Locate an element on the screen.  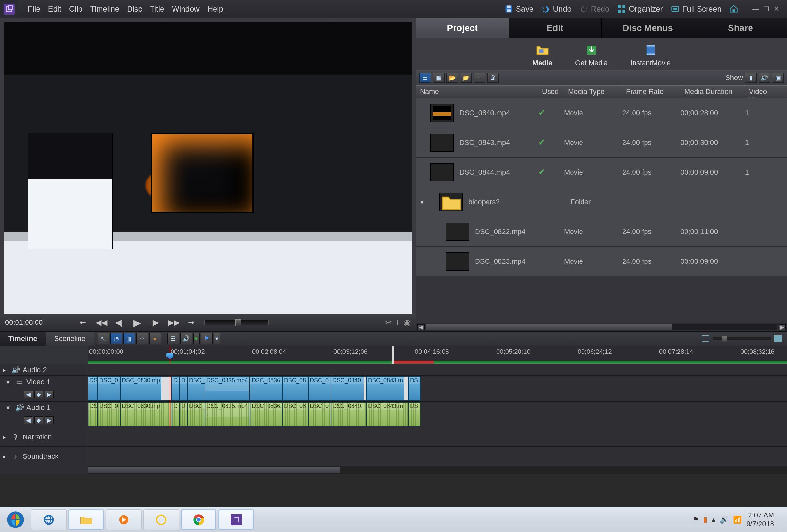
project-hscroll: ◀▶ is located at coordinates (601, 328).